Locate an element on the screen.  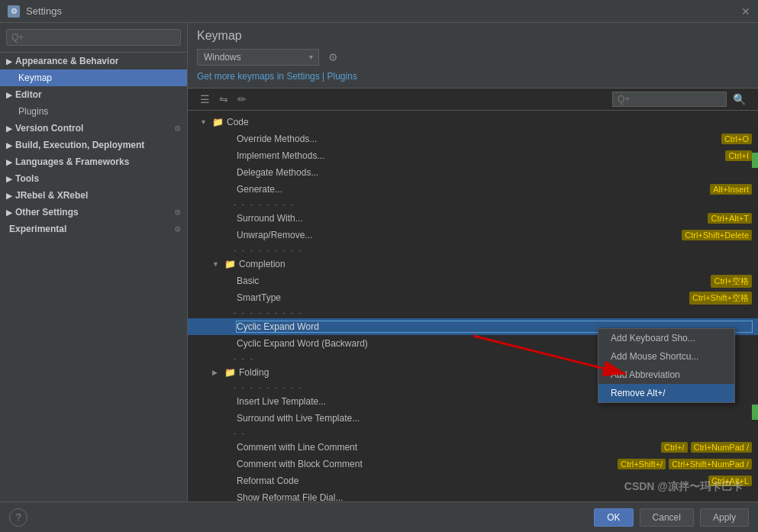
tree-item-label: Reformat Code is located at coordinates (471, 481).